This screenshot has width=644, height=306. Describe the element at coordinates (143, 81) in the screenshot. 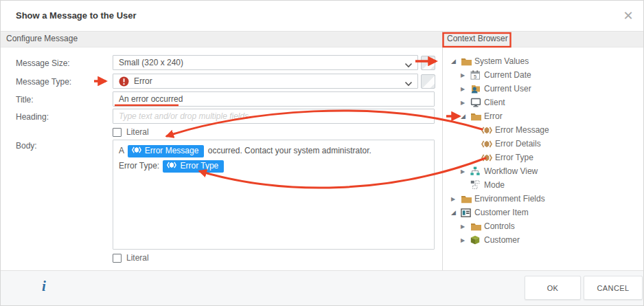

I see `message-type-value: Error` at that location.